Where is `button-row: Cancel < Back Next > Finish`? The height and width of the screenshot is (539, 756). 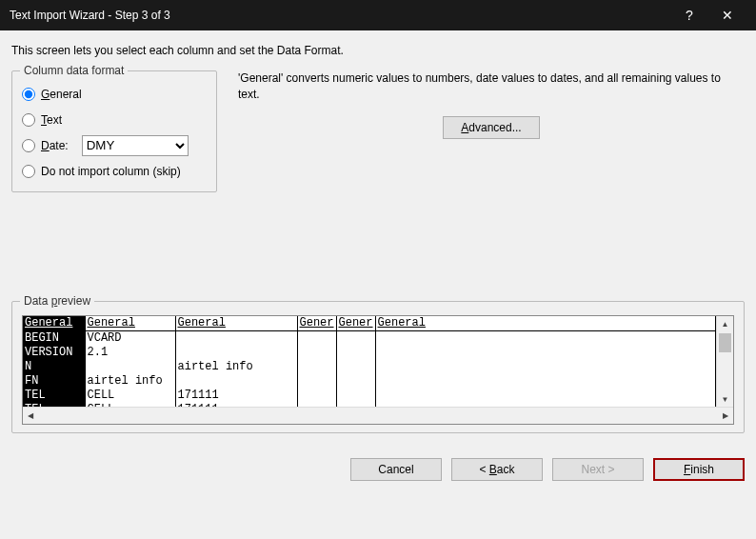
button-row: Cancel < Back Next > Finish is located at coordinates (378, 466).